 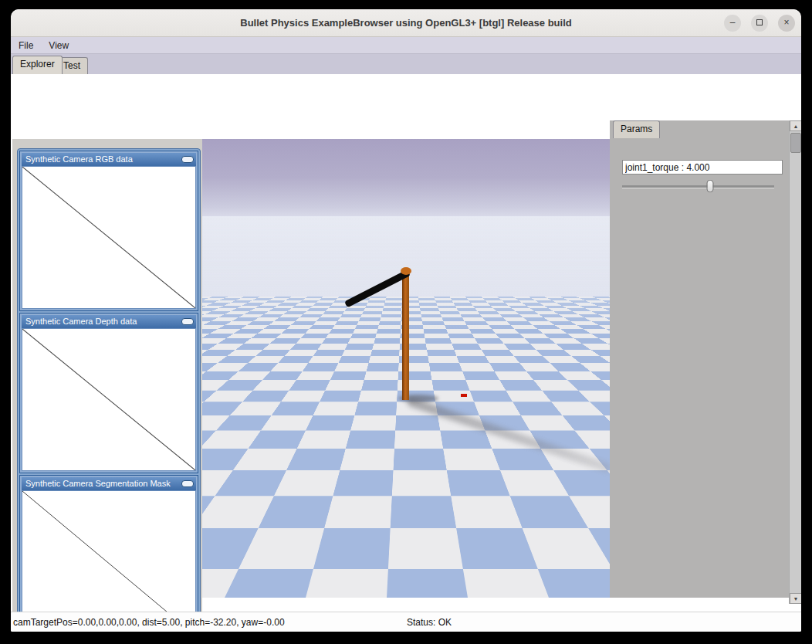 I want to click on tab-strip: Explorer Test, so click(x=406, y=64).